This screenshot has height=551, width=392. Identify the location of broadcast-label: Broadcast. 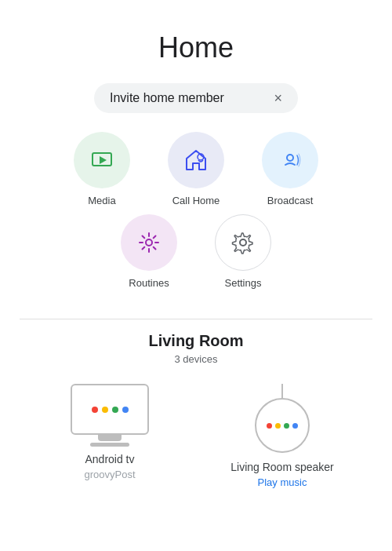
(290, 201).